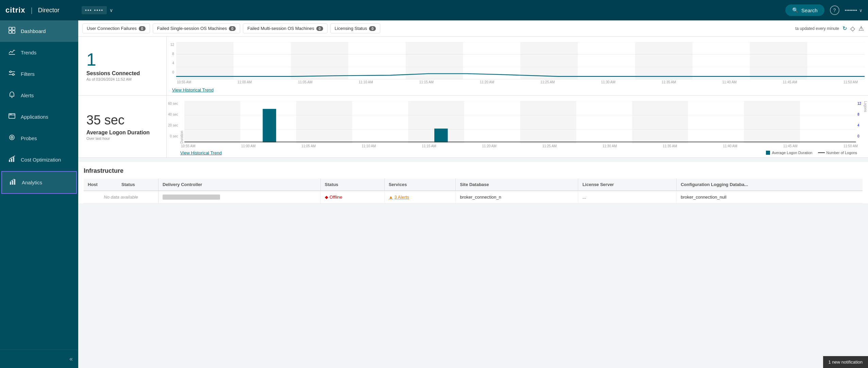  Describe the element at coordinates (285, 29) in the screenshot. I see `alert-chip-multi-session: Failed Multi-session OS Machines 0` at that location.